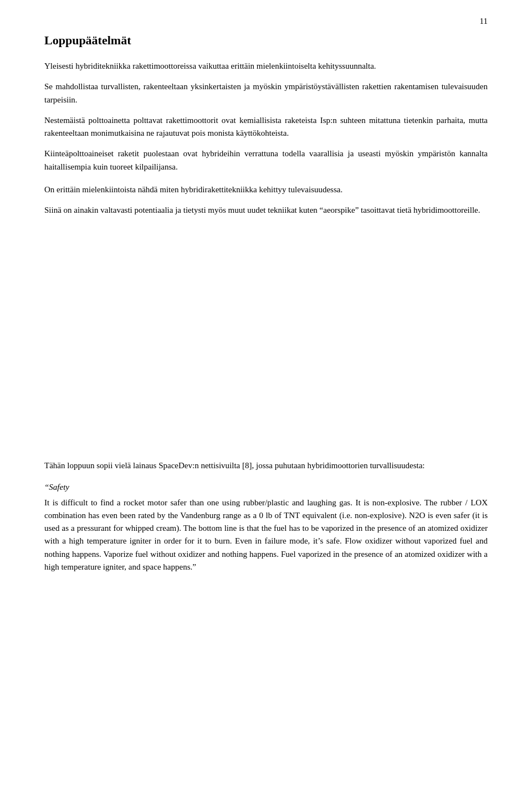 Image resolution: width=532 pixels, height=804 pixels. Describe the element at coordinates (266, 93) in the screenshot. I see `paragraph-2: Se mahdollistaa turvallisten, rakenteelt…` at that location.